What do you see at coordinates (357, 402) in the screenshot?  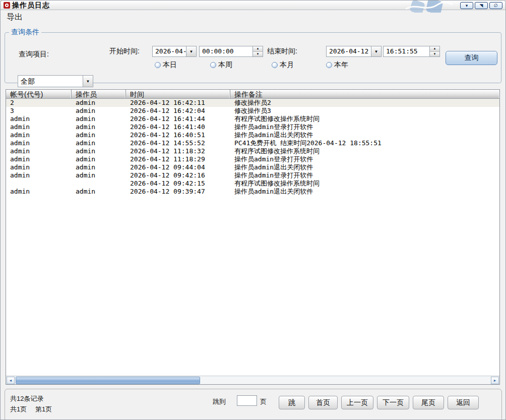 I see `prev-page-button: 上一页` at bounding box center [357, 402].